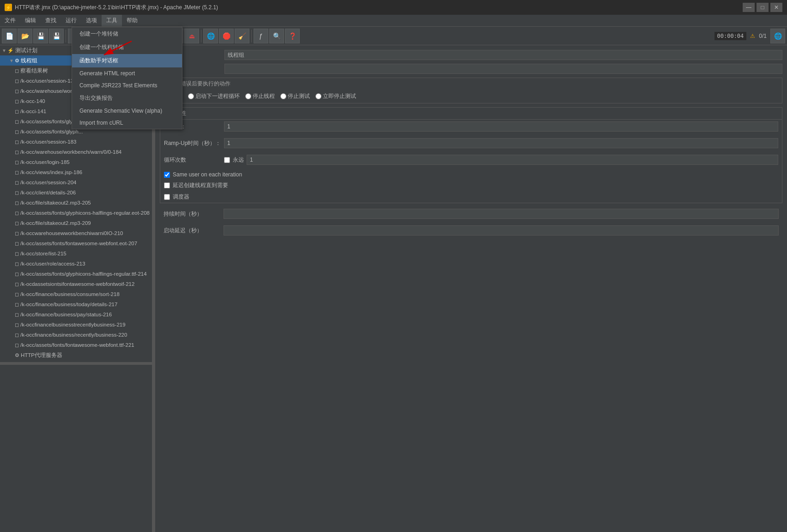 The image size is (787, 532). What do you see at coordinates (76, 193) in the screenshot?
I see `sidebar-item-206: ◻ /k-occ/client/details-206` at bounding box center [76, 193].